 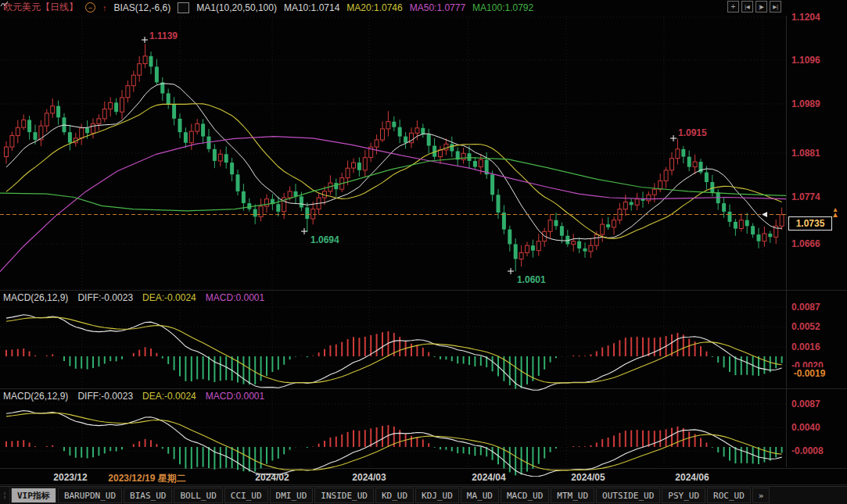 I want to click on price-axis-label: 1.0989, so click(x=806, y=104).